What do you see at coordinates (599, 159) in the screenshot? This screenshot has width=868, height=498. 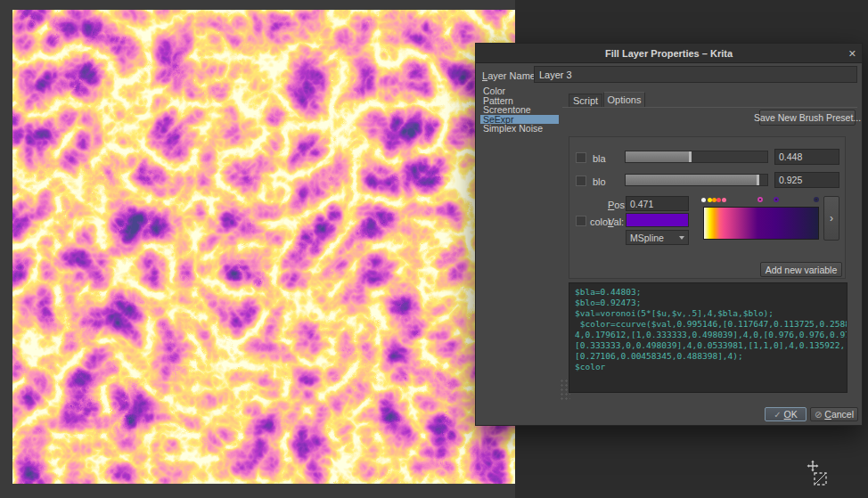 I see `bla-label: bla` at bounding box center [599, 159].